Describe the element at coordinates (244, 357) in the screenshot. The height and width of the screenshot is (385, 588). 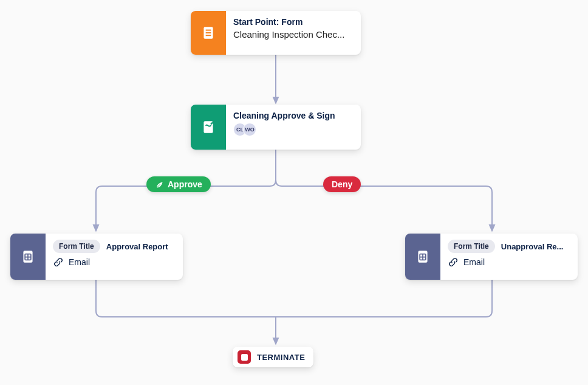
I see `stop-icon` at that location.